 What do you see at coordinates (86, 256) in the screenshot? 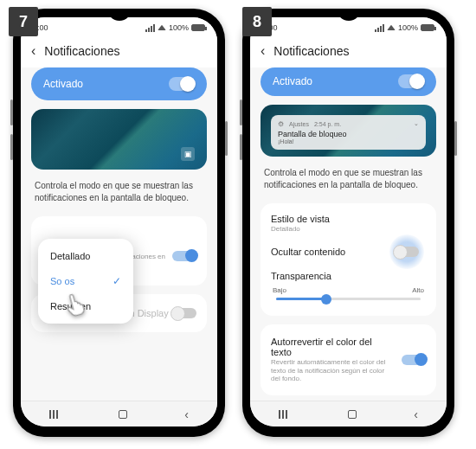
I see `popup-option-detallado: Detallado` at bounding box center [86, 256].